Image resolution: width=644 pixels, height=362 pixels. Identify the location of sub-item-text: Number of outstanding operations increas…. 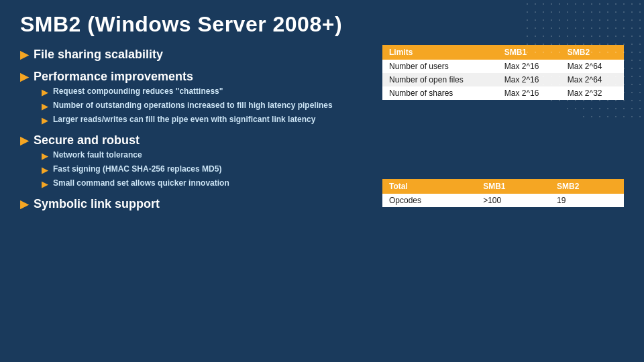
(193, 105).